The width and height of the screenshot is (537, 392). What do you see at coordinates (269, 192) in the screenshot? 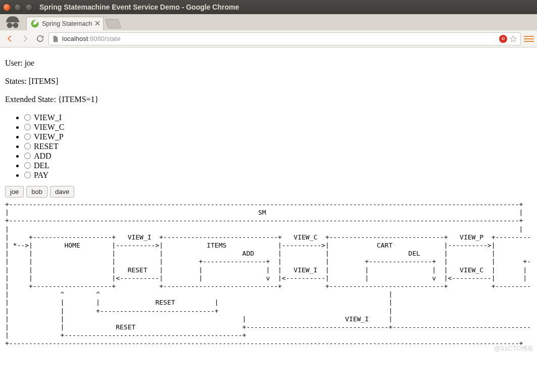
I see `user-button-row: joe bob dave` at bounding box center [269, 192].